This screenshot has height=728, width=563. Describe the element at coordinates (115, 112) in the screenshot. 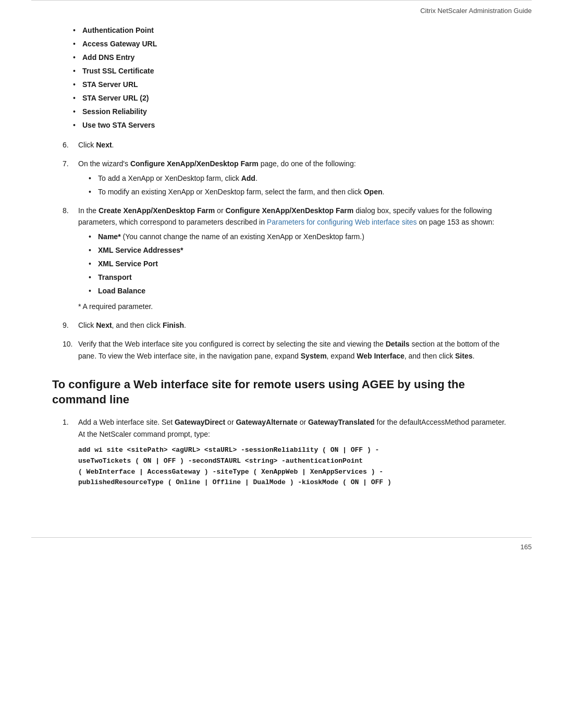

I see `item-label: Session Reliability` at that location.